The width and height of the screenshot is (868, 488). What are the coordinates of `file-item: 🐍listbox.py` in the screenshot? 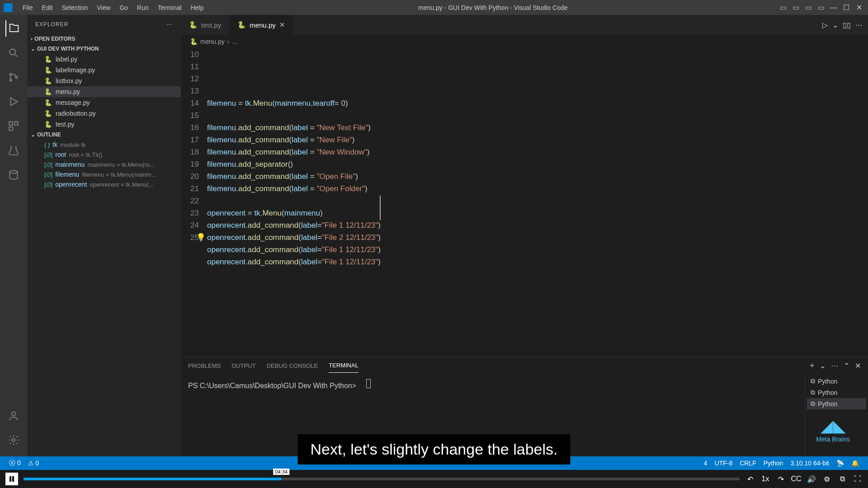 It's located at (104, 81).